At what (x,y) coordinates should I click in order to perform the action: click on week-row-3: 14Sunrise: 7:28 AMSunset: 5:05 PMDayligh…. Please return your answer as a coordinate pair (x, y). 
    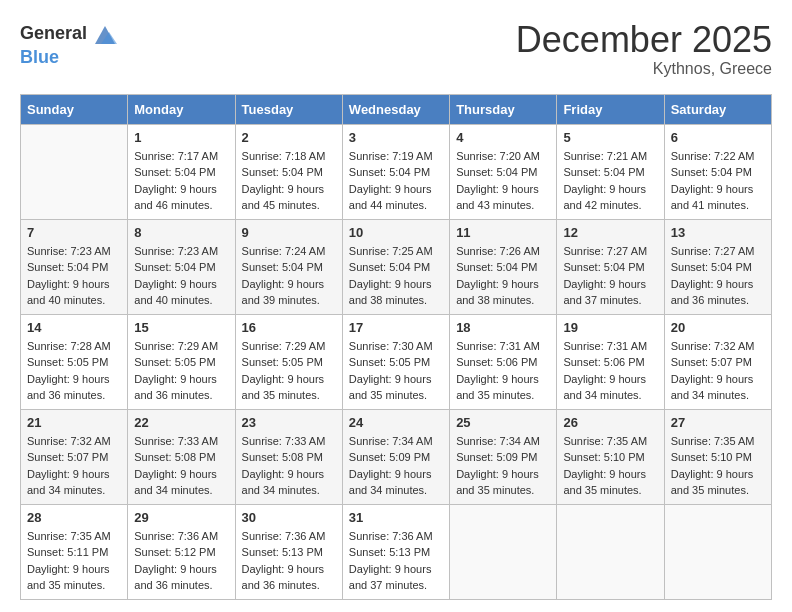
    Looking at the image, I should click on (396, 362).